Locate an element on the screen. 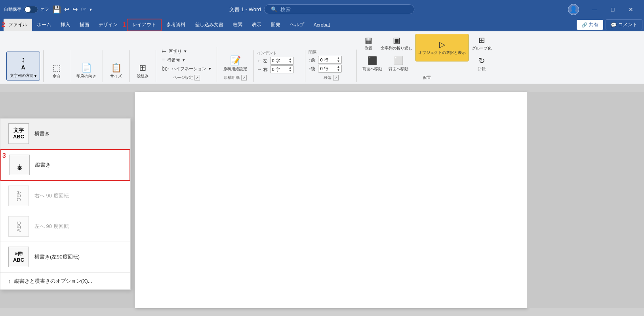 This screenshot has height=316, width=644. section-break-dropdown-icon: ▾ is located at coordinates (185, 52).